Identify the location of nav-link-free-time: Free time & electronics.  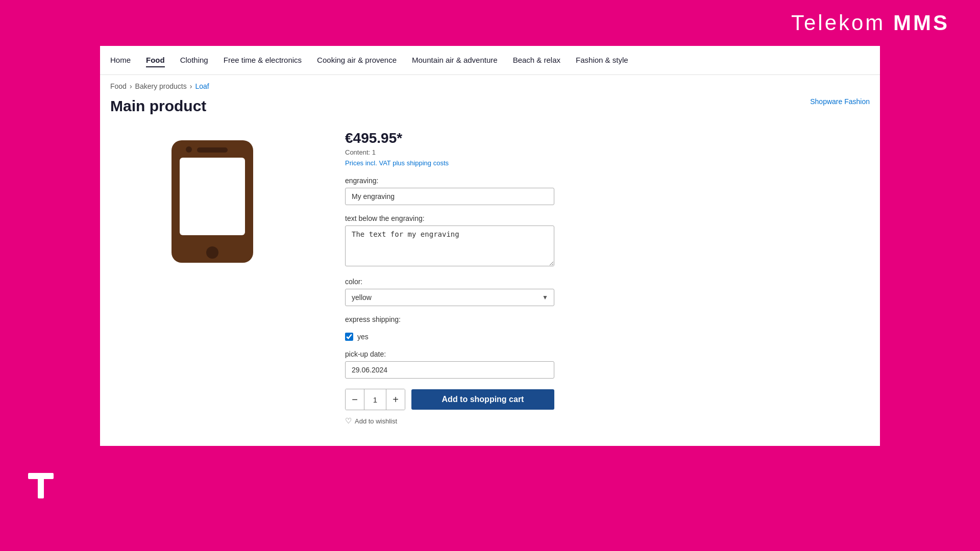
(262, 61).